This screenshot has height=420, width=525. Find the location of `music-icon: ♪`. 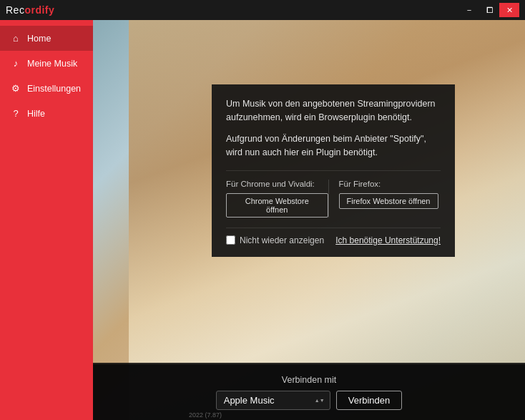

music-icon: ♪ is located at coordinates (16, 63).